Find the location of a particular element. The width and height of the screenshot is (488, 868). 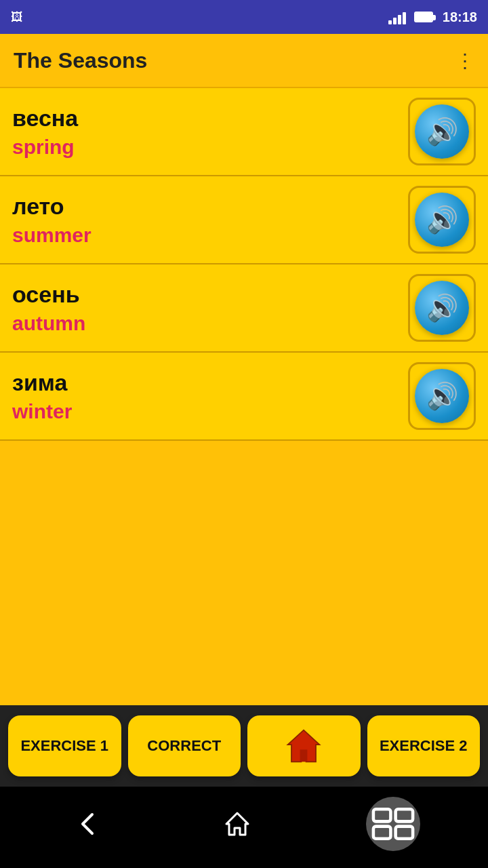

audio-button-spring: 🔊 is located at coordinates (442, 132).